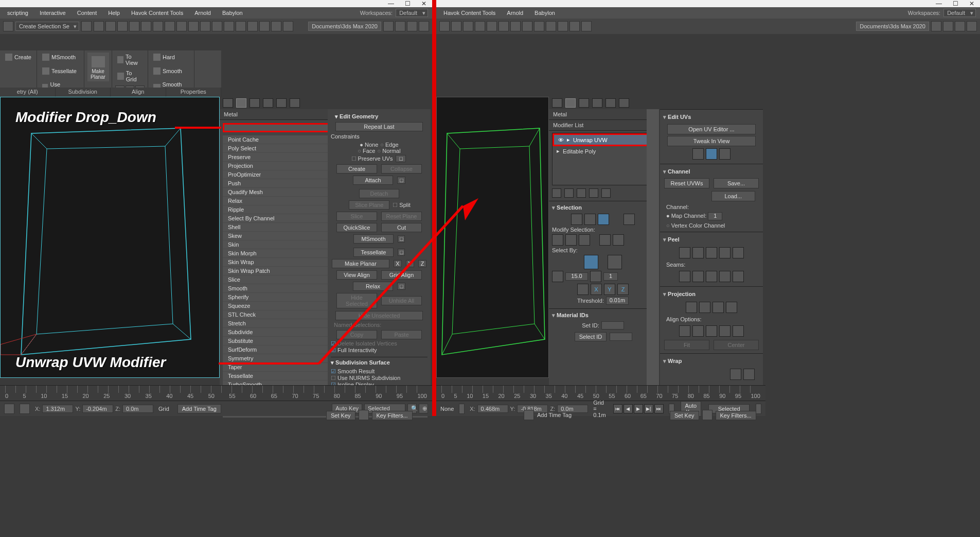 This screenshot has width=980, height=537. What do you see at coordinates (373, 180) in the screenshot?
I see `attach-button: Attach` at bounding box center [373, 180].